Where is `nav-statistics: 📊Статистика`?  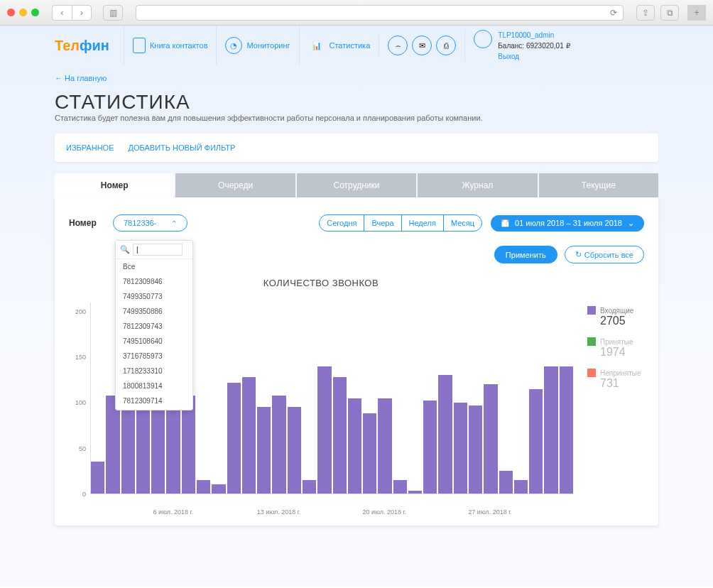
nav-statistics: 📊Статистика is located at coordinates (339, 45).